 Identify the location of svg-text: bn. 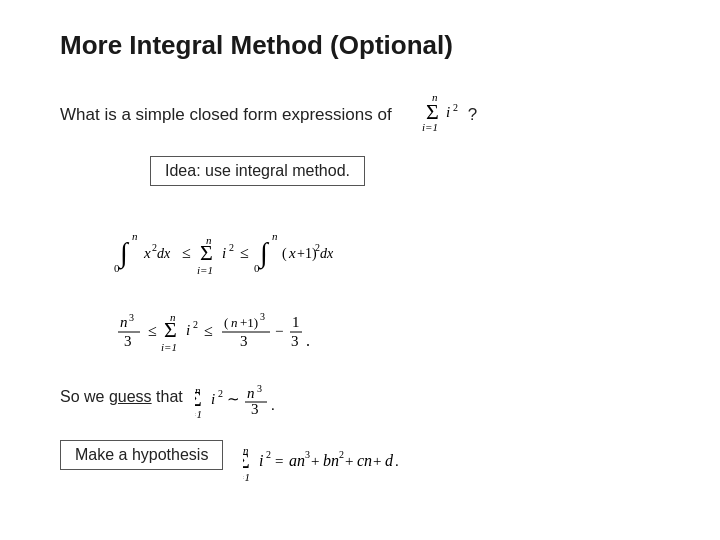
(331, 460).